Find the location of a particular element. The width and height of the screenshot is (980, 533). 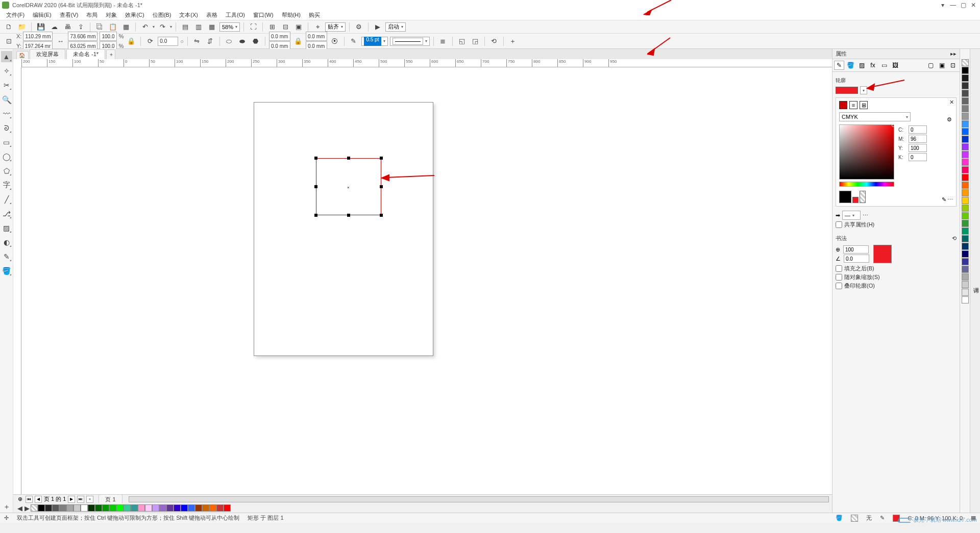

lock-ratio-button: 🔒 is located at coordinates (131, 41).